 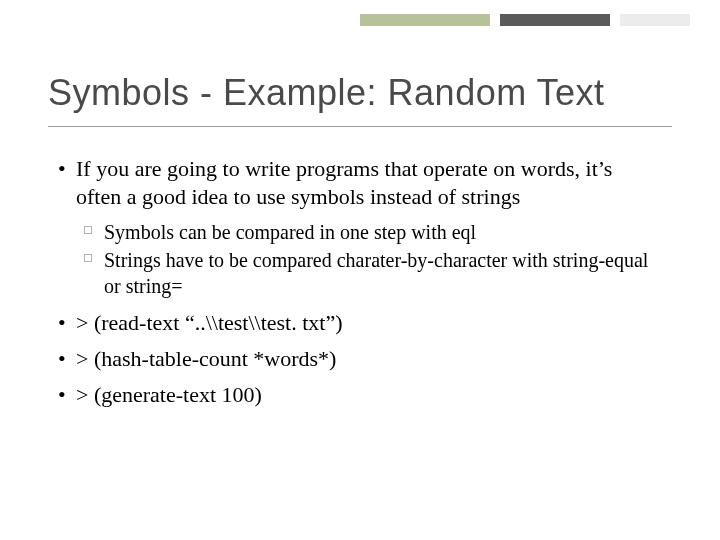 What do you see at coordinates (655, 20) in the screenshot?
I see `accent-bar-light` at bounding box center [655, 20].